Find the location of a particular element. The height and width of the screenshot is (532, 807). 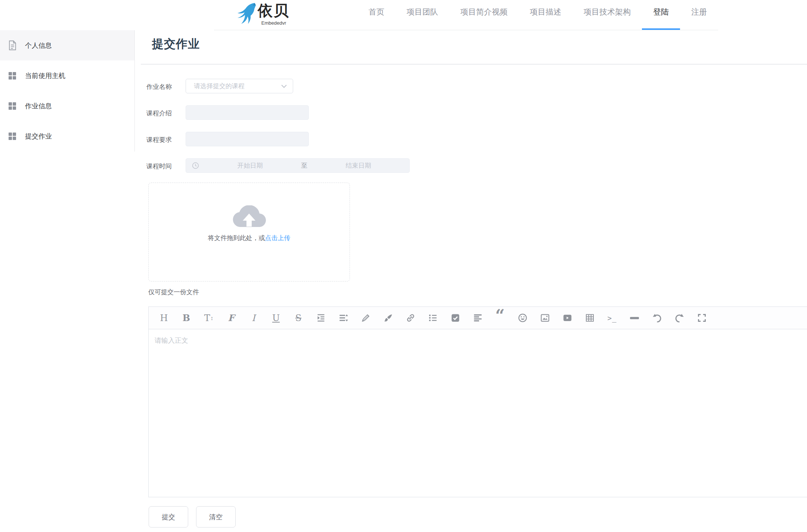

nav-item-6: 注册 is located at coordinates (699, 15).